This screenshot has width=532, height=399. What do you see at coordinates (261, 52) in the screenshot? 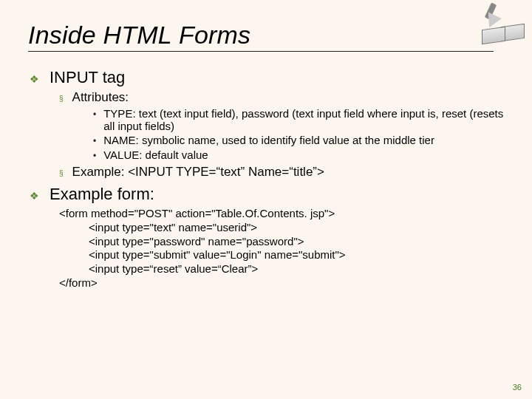
I see `title-underline` at bounding box center [261, 52].